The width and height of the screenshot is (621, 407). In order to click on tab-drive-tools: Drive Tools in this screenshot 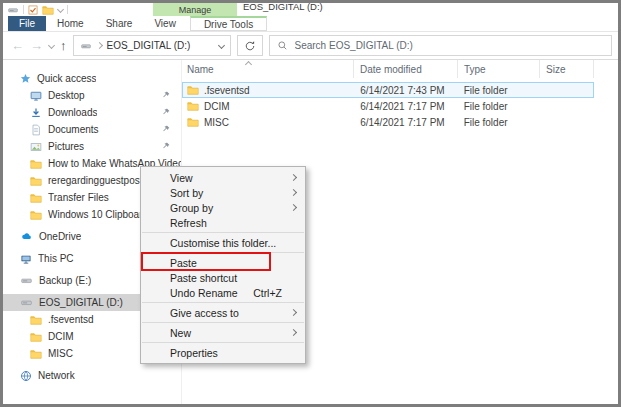, I will do `click(228, 24)`.